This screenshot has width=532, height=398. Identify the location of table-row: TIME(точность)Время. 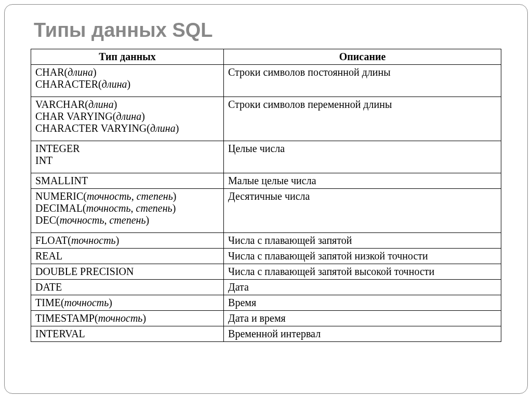
(266, 303).